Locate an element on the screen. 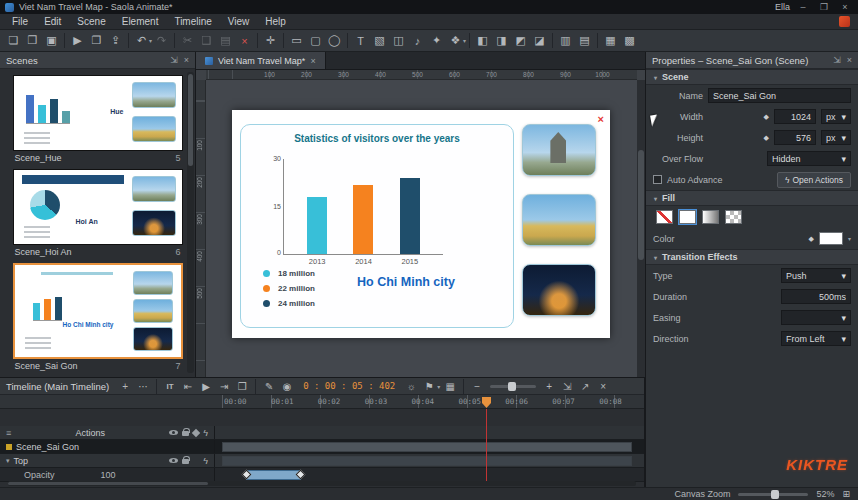  align-right-icon: ◨ is located at coordinates (502, 41).